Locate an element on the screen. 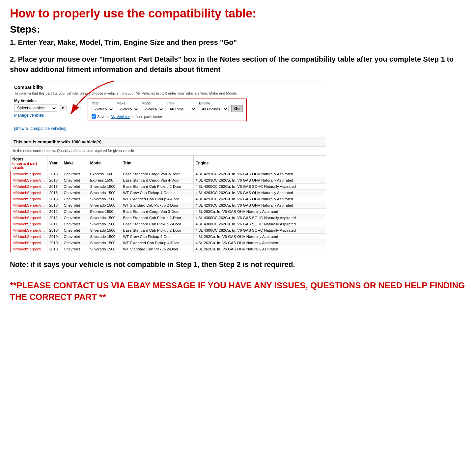 The width and height of the screenshot is (476, 459). dropdown-arrow-icon: ▼ is located at coordinates (63, 108).